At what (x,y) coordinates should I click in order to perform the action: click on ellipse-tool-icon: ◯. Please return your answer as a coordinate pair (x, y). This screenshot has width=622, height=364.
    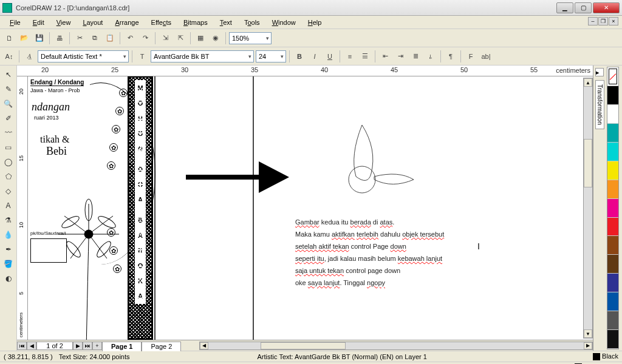
    Looking at the image, I should click on (9, 162).